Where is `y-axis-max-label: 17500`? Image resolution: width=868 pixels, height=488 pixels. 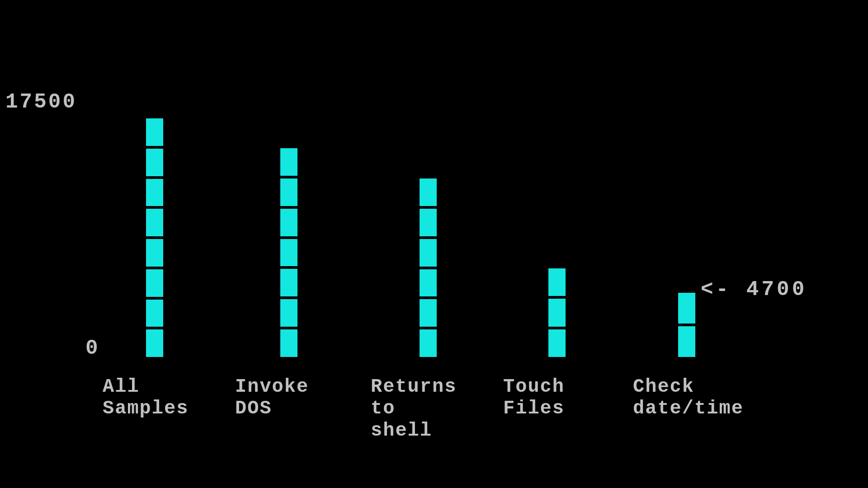
y-axis-max-label: 17500 is located at coordinates (41, 102).